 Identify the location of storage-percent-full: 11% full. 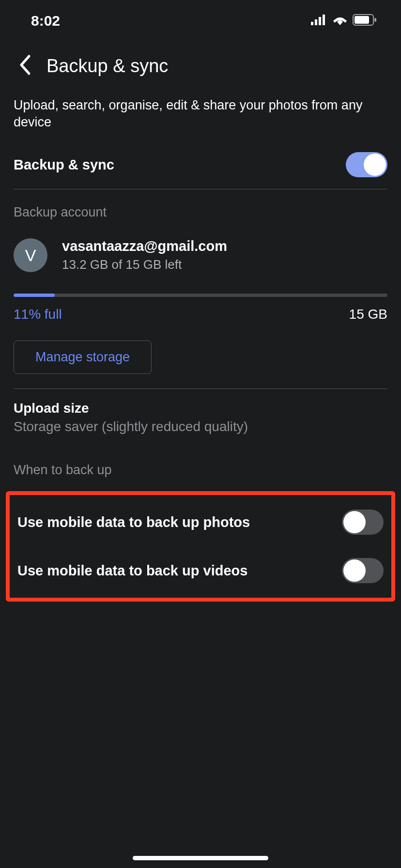
(38, 314).